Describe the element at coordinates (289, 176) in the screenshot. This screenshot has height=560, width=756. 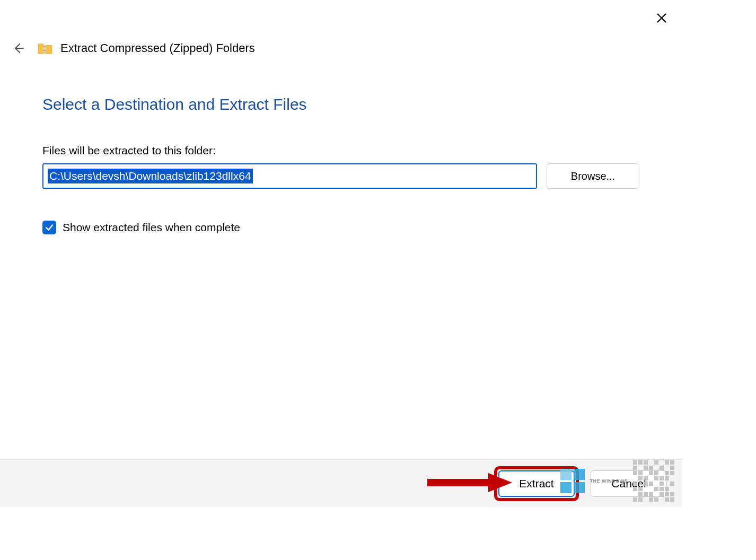
I see `destination-path-input: C:\Users\devsh\Downloads\zlib123dllx64` at that location.